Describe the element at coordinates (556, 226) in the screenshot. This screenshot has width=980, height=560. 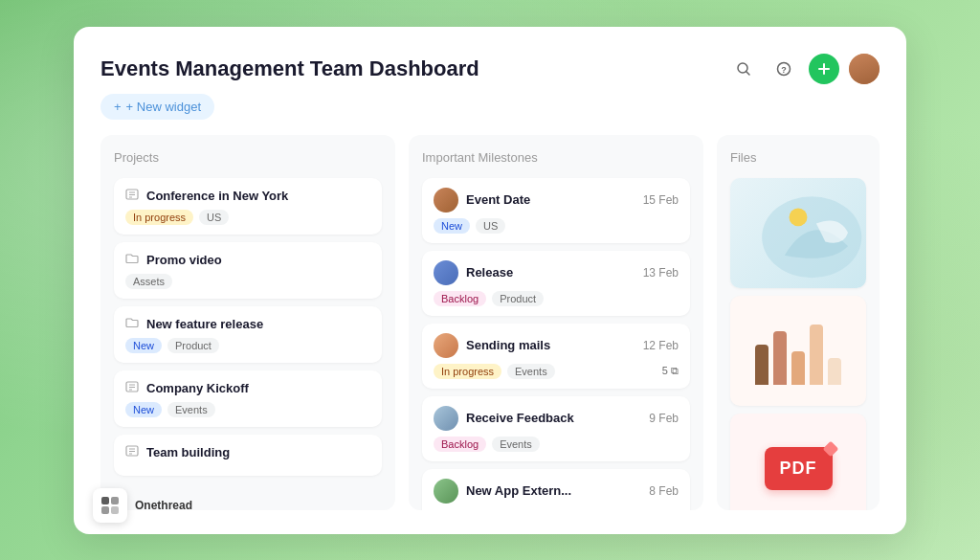
I see `milestone-footer: New US` at that location.